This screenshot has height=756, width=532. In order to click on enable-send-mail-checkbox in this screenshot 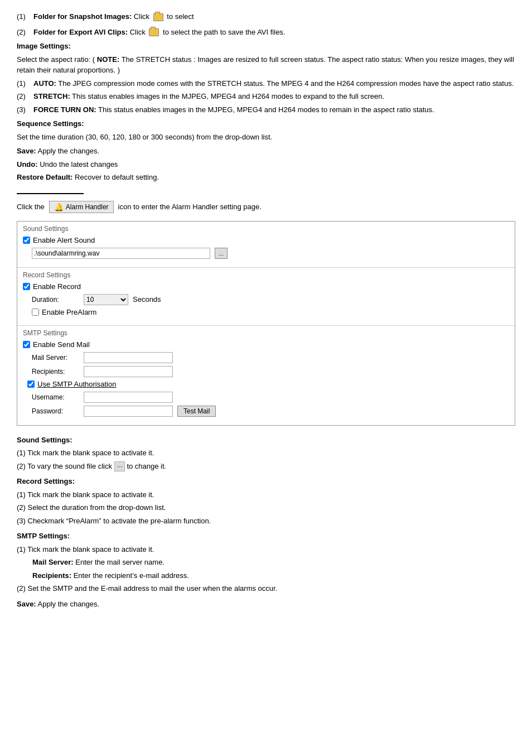, I will do `click(27, 345)`.